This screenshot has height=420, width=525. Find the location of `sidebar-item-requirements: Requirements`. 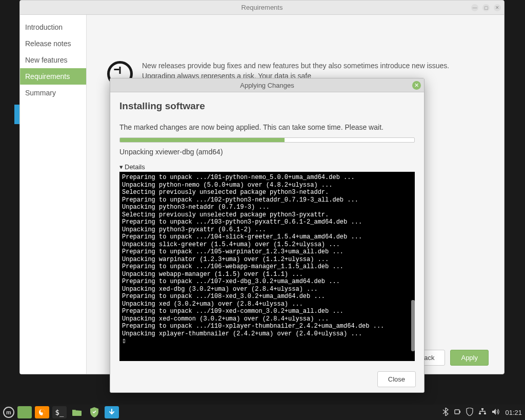

sidebar-item-requirements: Requirements is located at coordinates (53, 76).